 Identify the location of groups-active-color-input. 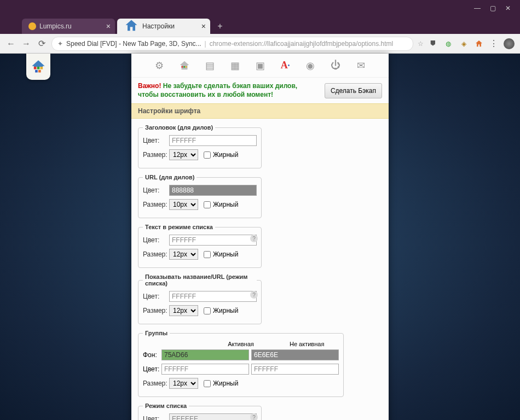
(205, 369).